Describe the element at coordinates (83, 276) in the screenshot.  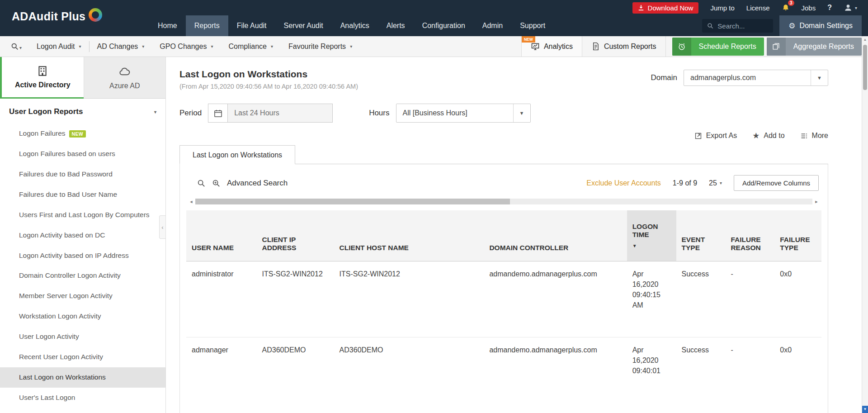
I see `sidebar-item: Domain Controller Logon Activity` at that location.